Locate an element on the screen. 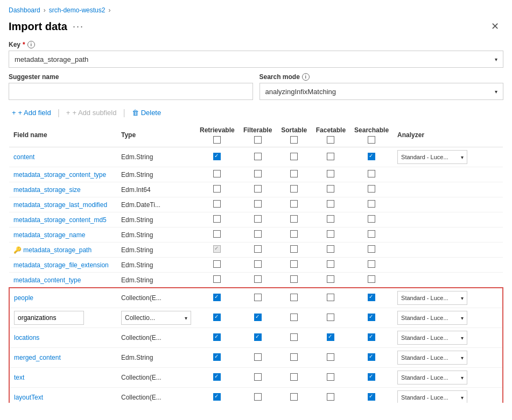 This screenshot has height=420, width=512. table-row: metadata_storage_content_typeEdm.String is located at coordinates (256, 175).